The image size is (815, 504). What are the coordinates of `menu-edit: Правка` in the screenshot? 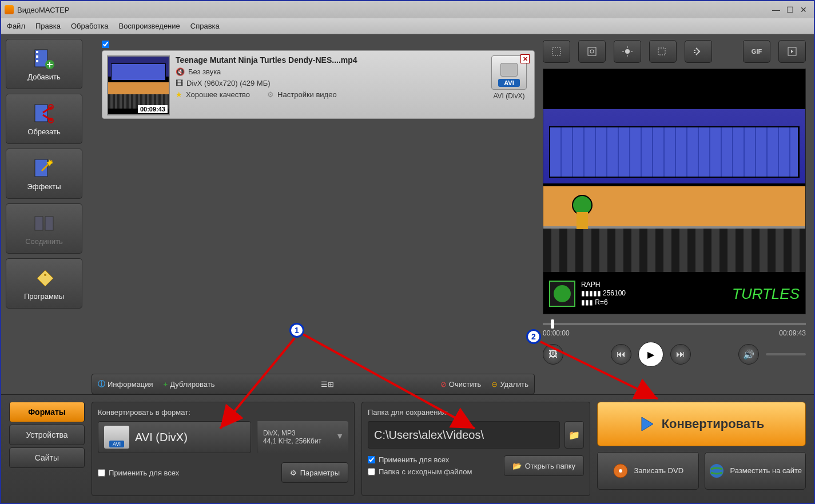 It's located at (48, 26).